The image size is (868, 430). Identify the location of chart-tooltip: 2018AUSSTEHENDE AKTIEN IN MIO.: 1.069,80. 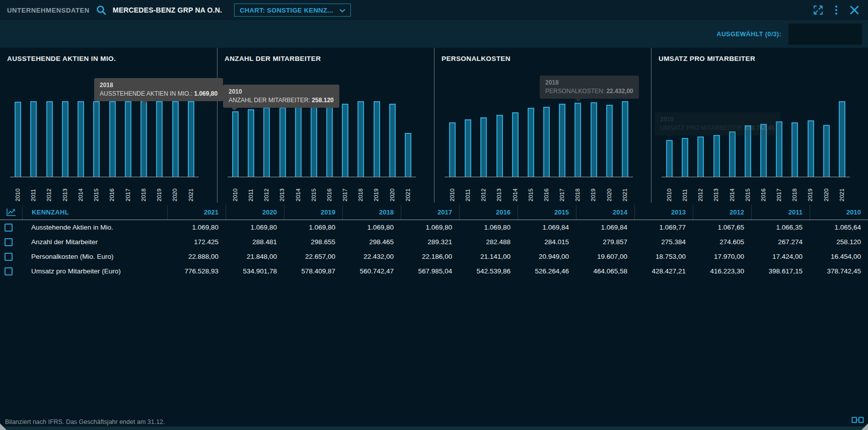
(159, 90).